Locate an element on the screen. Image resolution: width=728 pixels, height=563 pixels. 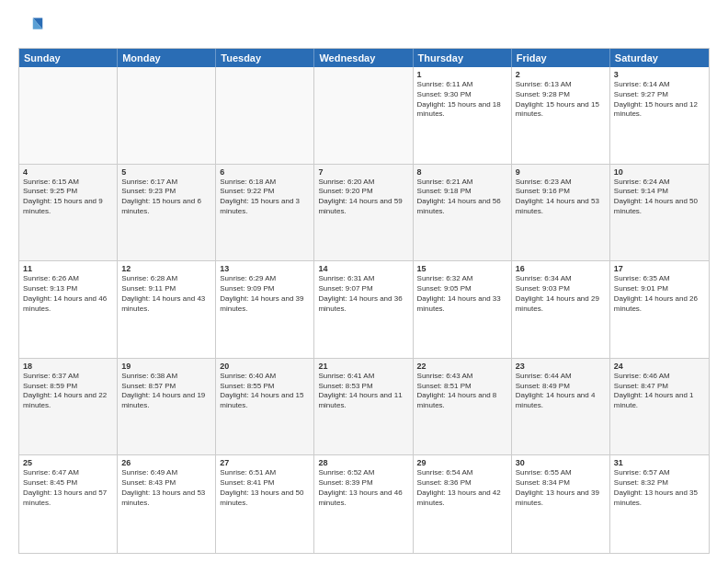
day-number: 24 is located at coordinates (660, 366).